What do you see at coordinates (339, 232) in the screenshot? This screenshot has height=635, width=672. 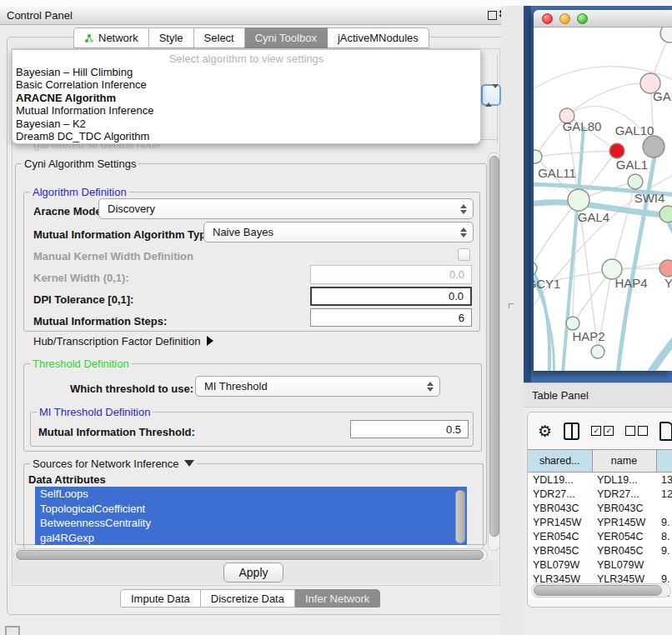 I see `mi-type-combobox: Naive Bayes` at bounding box center [339, 232].